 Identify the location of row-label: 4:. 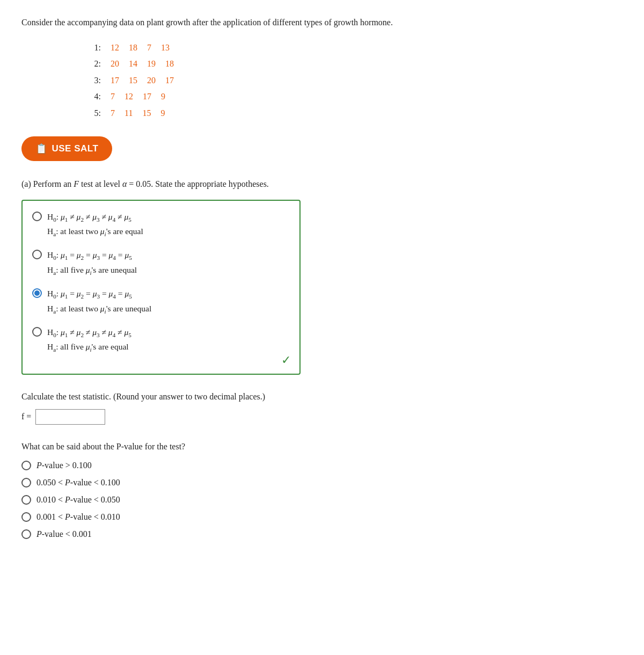
(93, 97).